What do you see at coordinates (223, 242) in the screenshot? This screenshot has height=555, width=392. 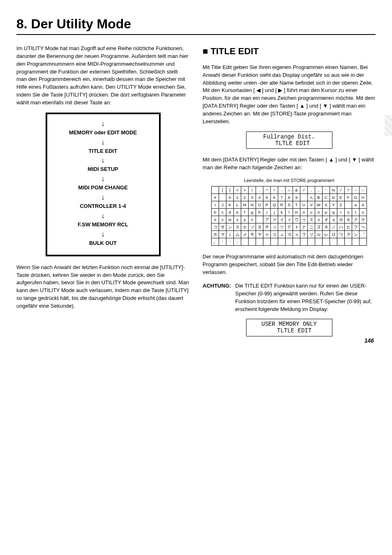 I see `char-cell: '` at bounding box center [223, 242].